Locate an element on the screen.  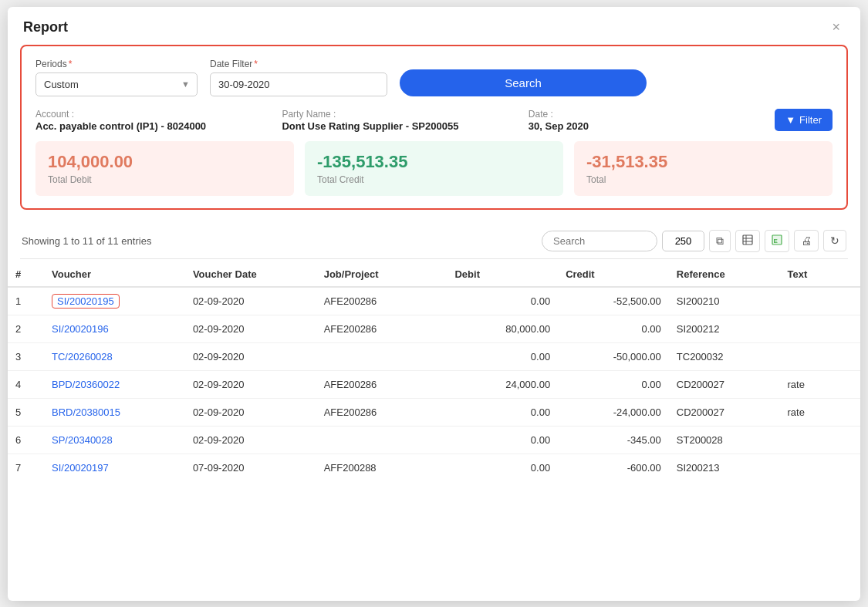
col-header-job: Job/Project is located at coordinates (382, 275).